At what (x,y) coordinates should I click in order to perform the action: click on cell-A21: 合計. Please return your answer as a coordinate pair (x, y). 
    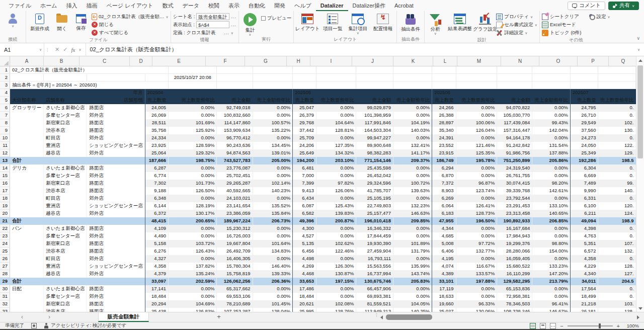
    Looking at the image, I should click on (27, 221).